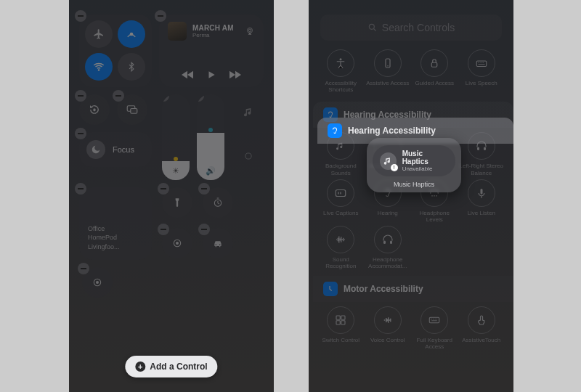 The width and height of the screenshot is (581, 392). Describe the element at coordinates (132, 110) in the screenshot. I see `screen-mirroring-button` at that location.